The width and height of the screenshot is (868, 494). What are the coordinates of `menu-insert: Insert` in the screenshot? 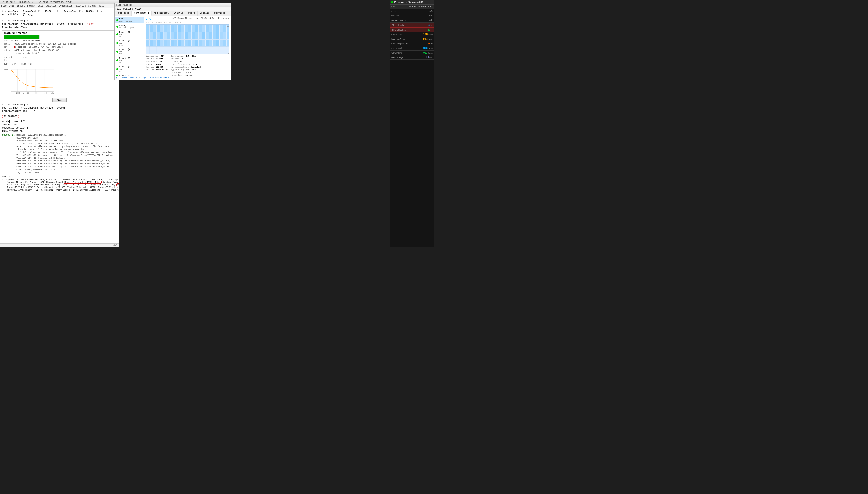 It's located at (21, 6).